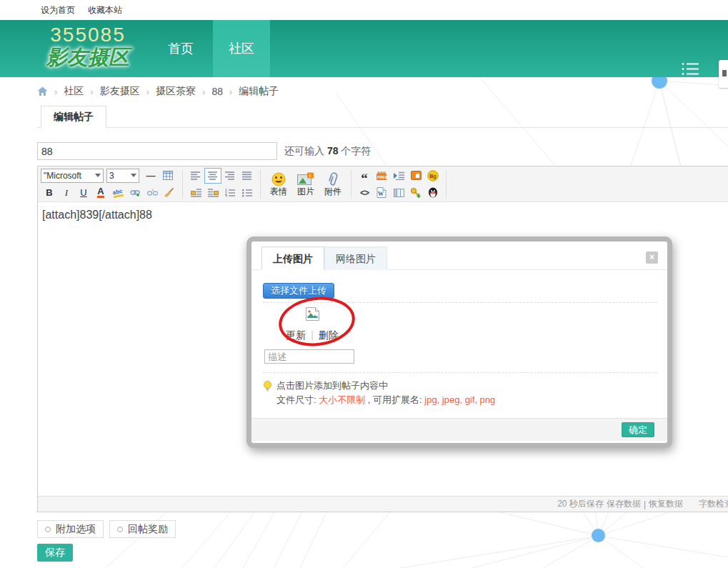  What do you see at coordinates (460, 373) in the screenshot?
I see `dashed-divider` at bounding box center [460, 373].